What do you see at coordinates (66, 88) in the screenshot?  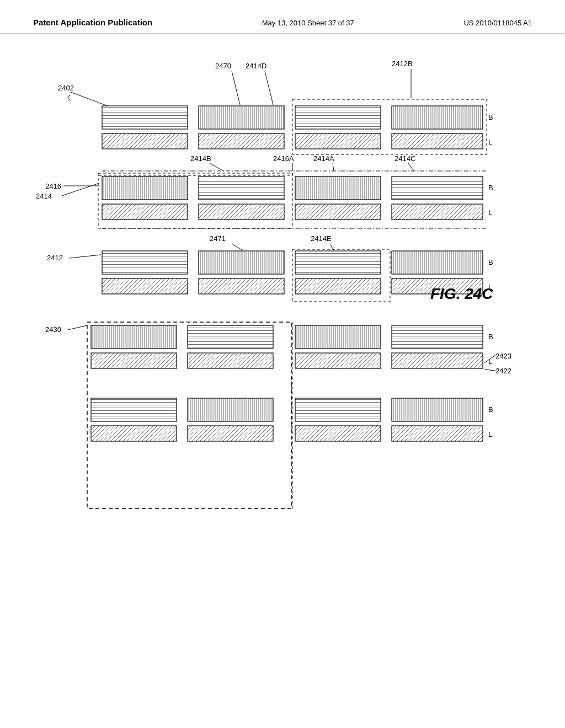 I see `label-2402: 2402` at bounding box center [66, 88].